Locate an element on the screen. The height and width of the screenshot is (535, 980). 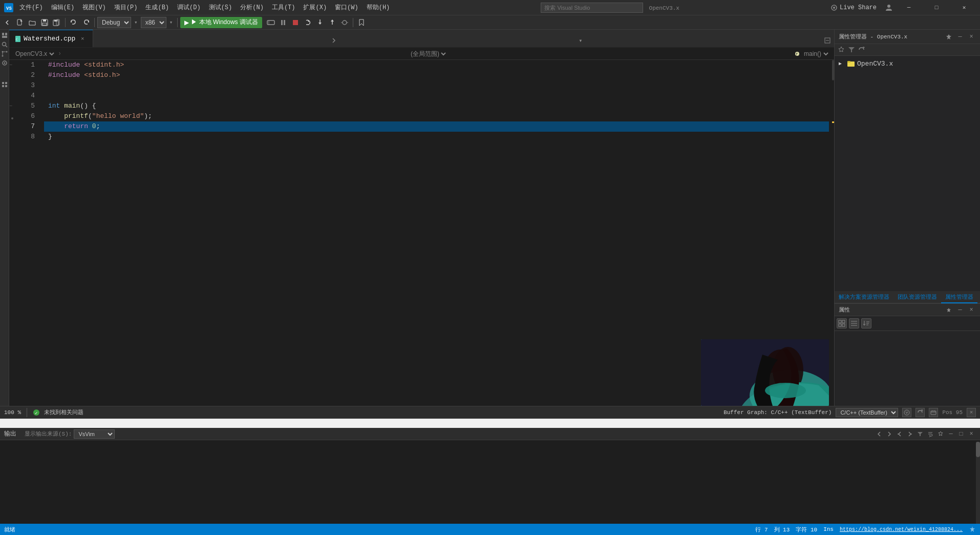
account-icon is located at coordinates (889, 8).